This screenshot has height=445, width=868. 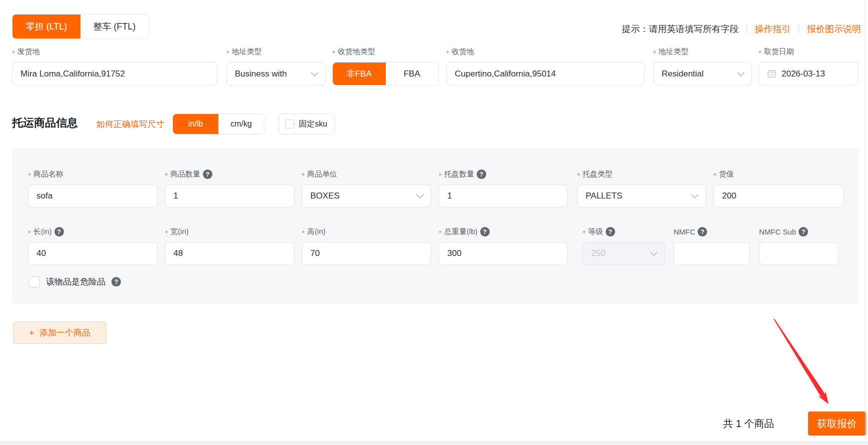 What do you see at coordinates (779, 174) in the screenshot?
I see `field-label: * 货值` at bounding box center [779, 174].